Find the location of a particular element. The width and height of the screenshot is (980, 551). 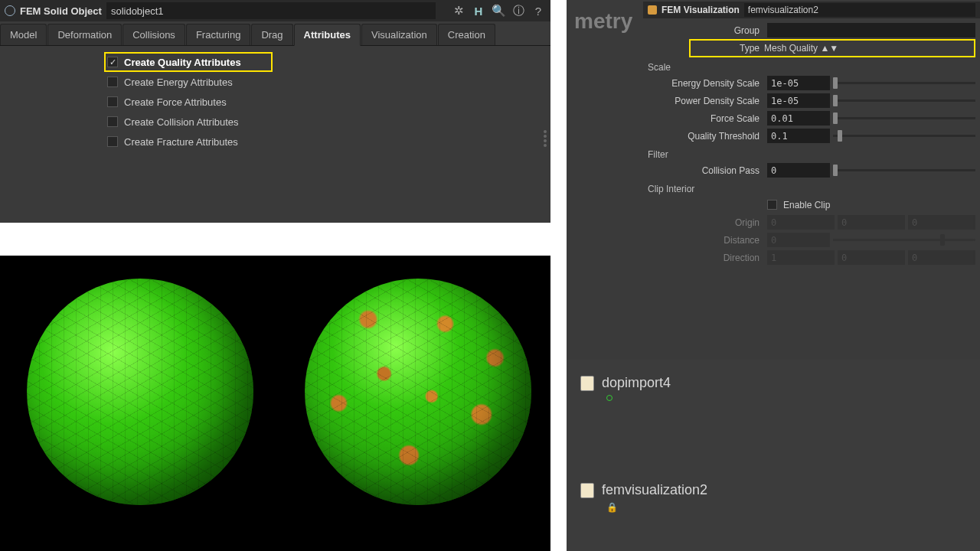

houdini-h-icon: H is located at coordinates (479, 11).